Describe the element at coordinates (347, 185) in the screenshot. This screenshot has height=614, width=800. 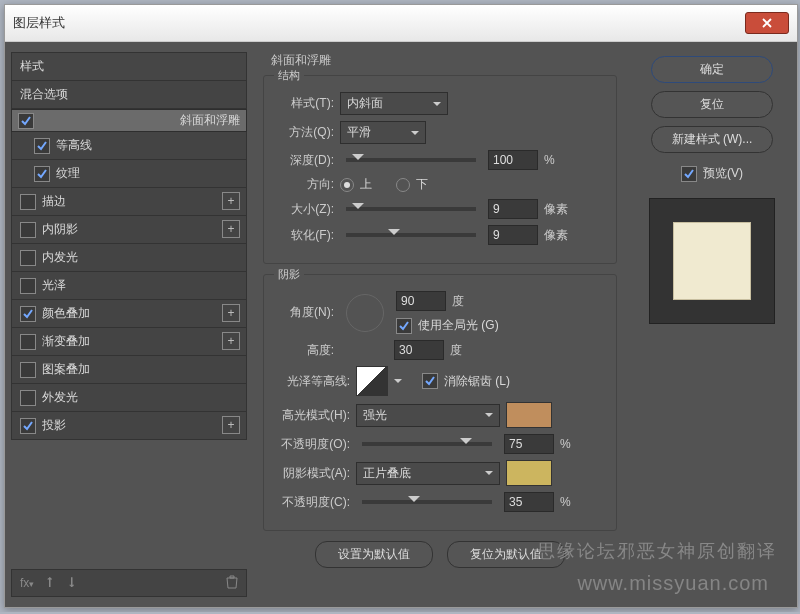
I see `direction-up-radio` at that location.